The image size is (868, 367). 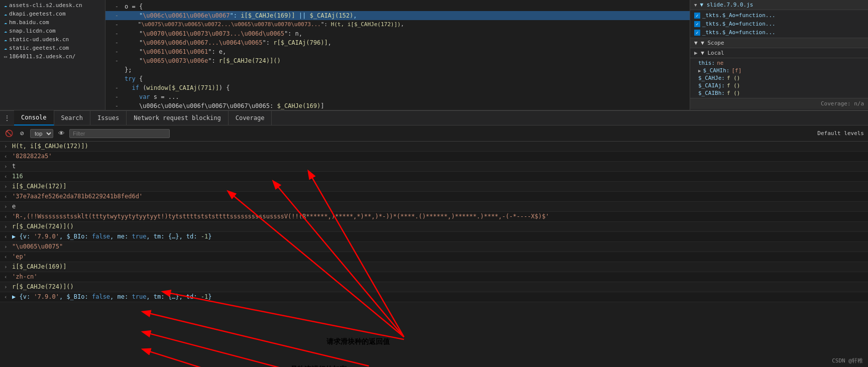 What do you see at coordinates (720, 63) in the screenshot?
I see `scope-item-value: ne` at bounding box center [720, 63].